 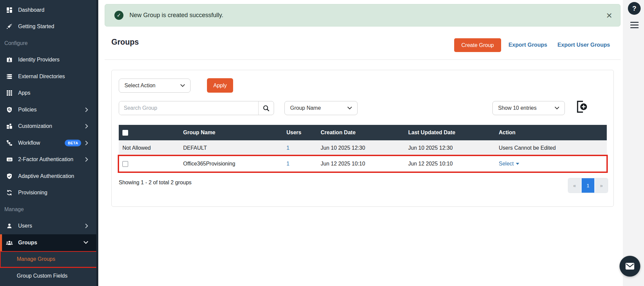 I want to click on search-icon, so click(x=266, y=108).